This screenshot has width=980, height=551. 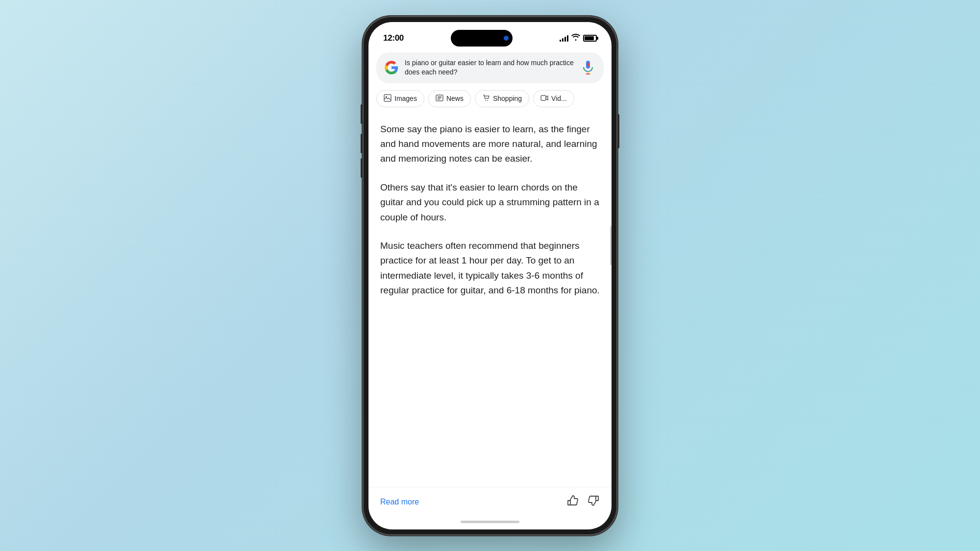 I want to click on status-bar: 12:00, so click(x=490, y=35).